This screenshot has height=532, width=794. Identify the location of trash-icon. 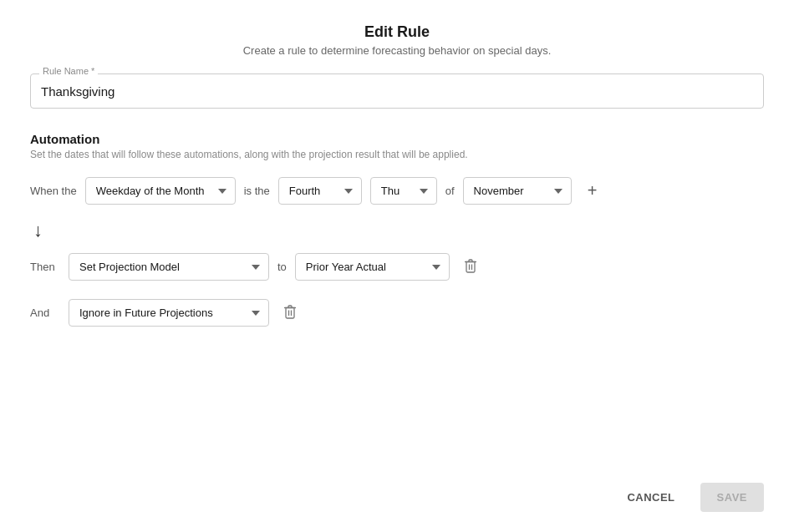
(471, 267).